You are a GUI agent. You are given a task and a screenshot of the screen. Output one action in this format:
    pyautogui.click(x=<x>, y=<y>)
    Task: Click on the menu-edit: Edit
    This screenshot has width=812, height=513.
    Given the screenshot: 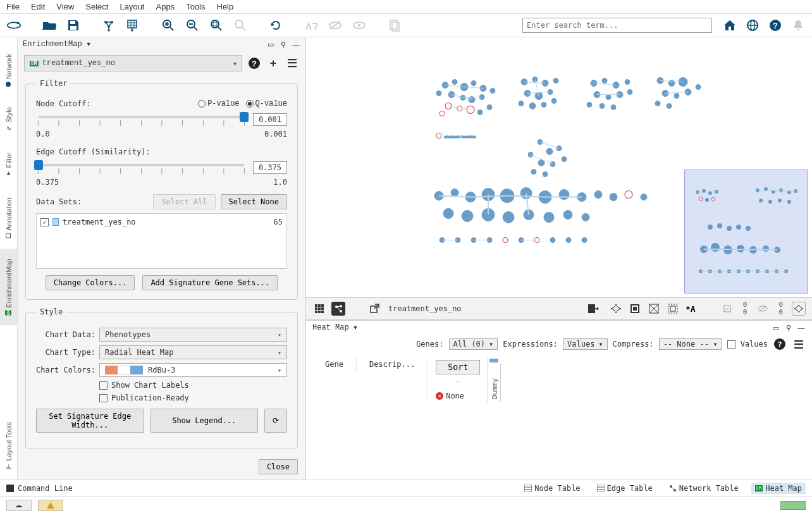 What is the action you would take?
    pyautogui.click(x=38, y=6)
    